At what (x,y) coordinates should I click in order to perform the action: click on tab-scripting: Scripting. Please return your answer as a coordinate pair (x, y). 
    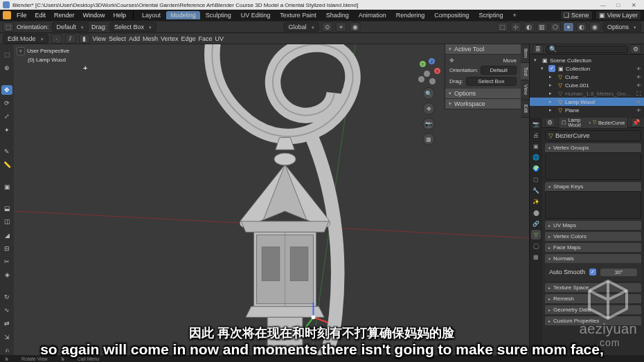
    Looking at the image, I should click on (490, 15).